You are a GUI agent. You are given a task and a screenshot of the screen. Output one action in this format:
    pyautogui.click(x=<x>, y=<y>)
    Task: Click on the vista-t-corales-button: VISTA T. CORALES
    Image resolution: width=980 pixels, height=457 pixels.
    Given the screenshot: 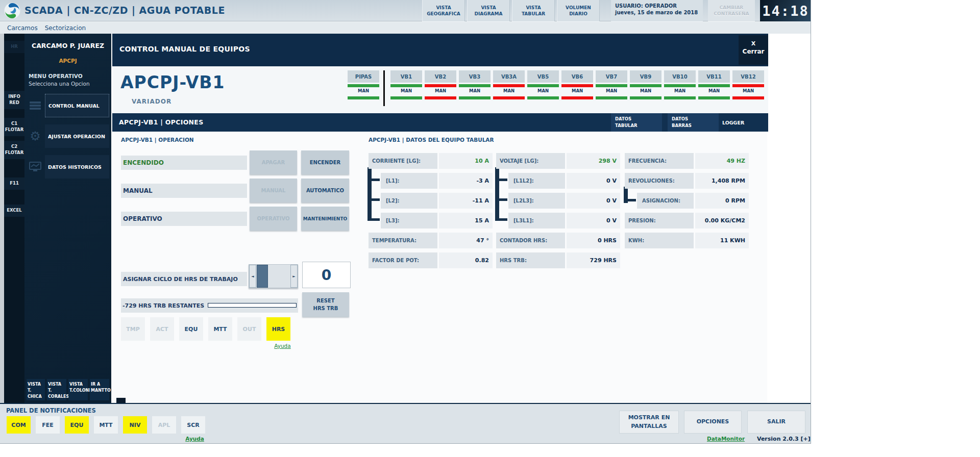 What is the action you would take?
    pyautogui.click(x=57, y=390)
    